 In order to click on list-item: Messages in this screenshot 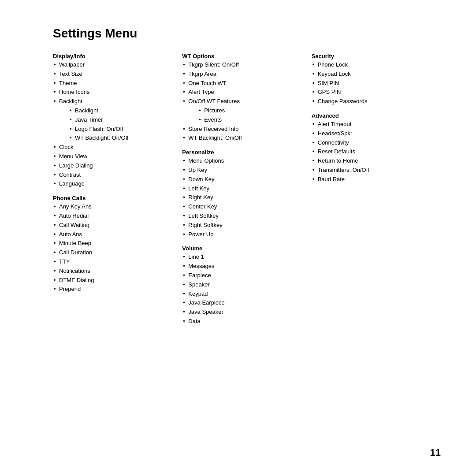, I will do `click(242, 266)`.